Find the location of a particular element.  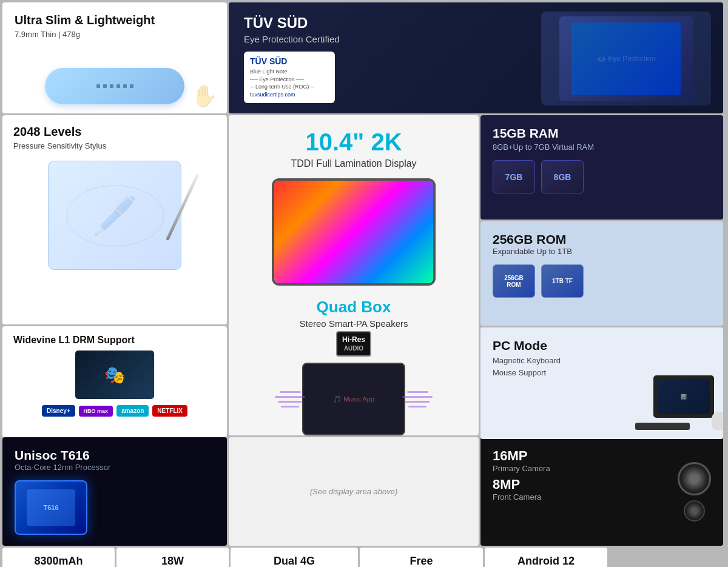

camera-front: Front Camera is located at coordinates (582, 497).